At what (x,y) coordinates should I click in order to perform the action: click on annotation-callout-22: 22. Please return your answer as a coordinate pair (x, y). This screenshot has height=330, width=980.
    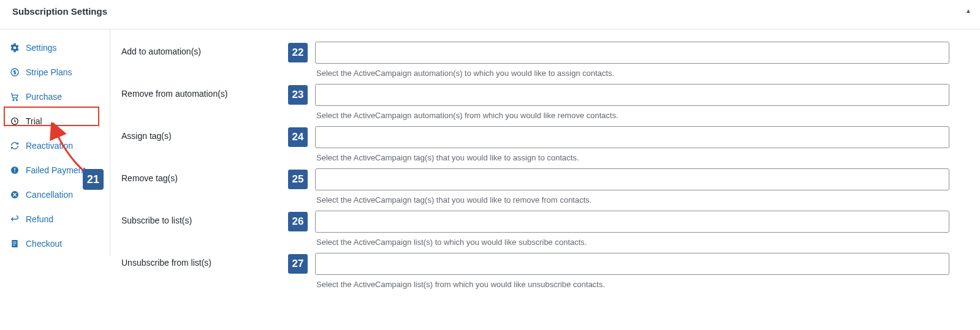
    Looking at the image, I should click on (298, 53).